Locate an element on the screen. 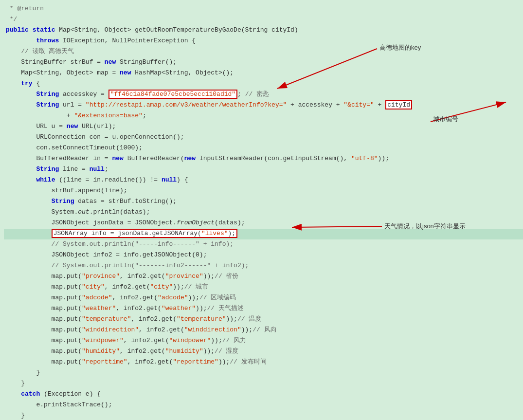 The width and height of the screenshot is (523, 420). code-line-8: try { is located at coordinates (264, 84).